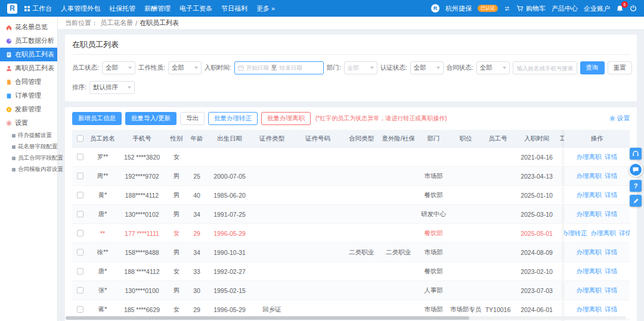 This screenshot has height=321, width=644. Describe the element at coordinates (351, 176) in the screenshot. I see `table-row: 周** 192****9702 男 25 2000-07-05 市场部 2023…` at that location.